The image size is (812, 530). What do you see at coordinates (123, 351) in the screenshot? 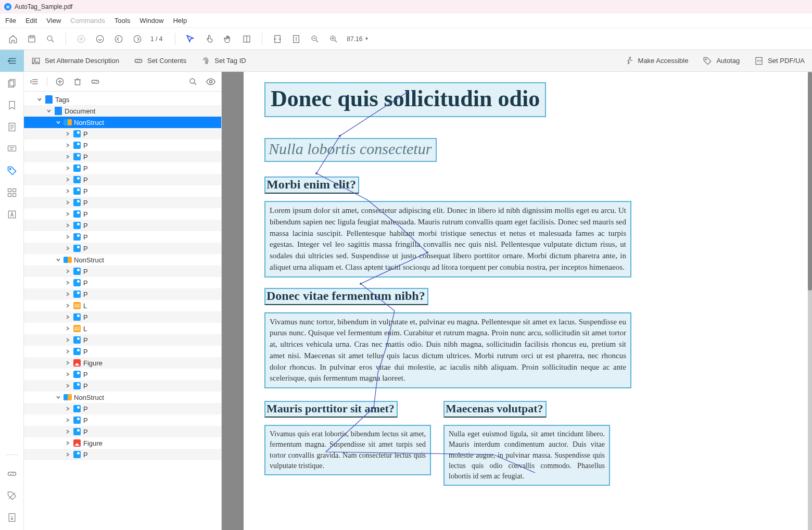
I see `tree-item-1-7: P` at bounding box center [123, 351].